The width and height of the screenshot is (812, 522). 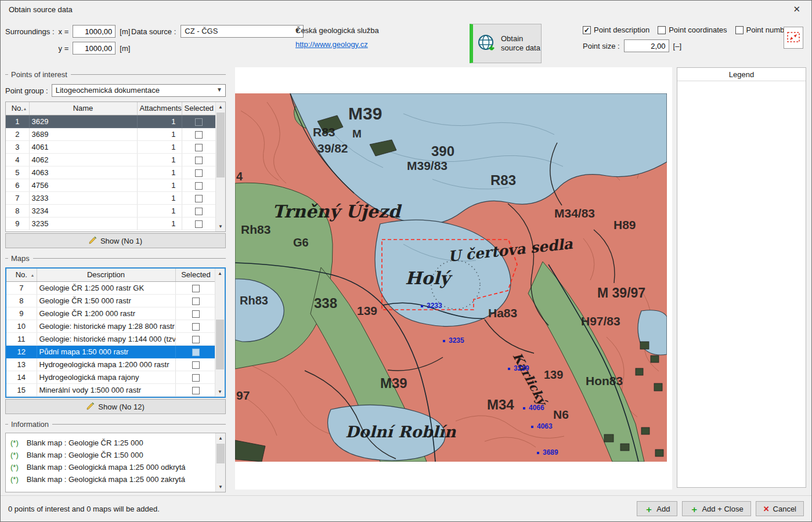 I want to click on add-close-button: ＋ Add + Close, so click(x=716, y=509).